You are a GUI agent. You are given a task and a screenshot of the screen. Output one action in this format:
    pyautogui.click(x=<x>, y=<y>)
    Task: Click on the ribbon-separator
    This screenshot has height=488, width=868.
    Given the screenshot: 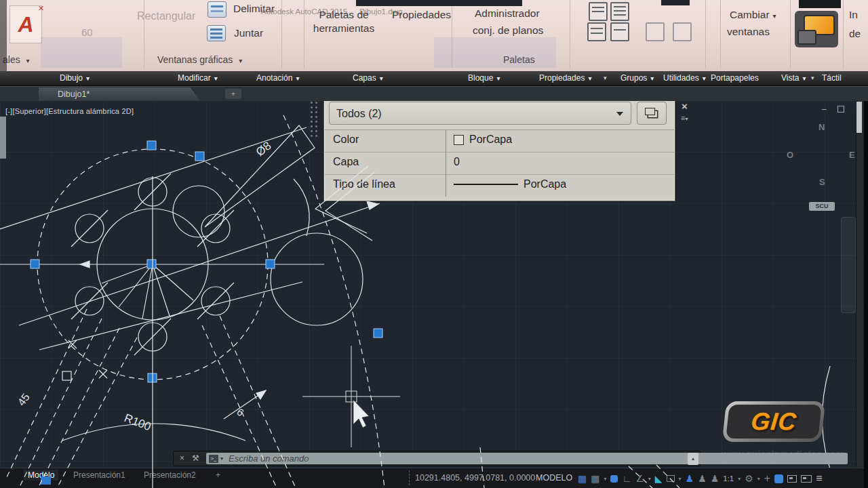 What is the action you would take?
    pyautogui.click(x=791, y=34)
    